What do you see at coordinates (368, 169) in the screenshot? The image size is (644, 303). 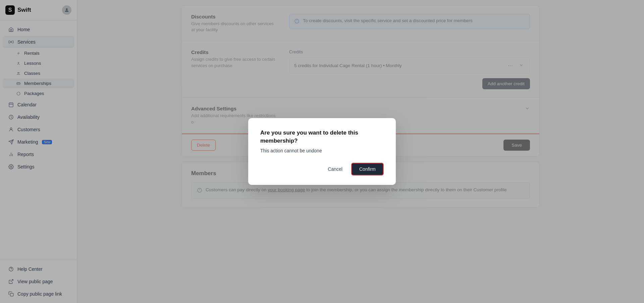 I see `modal-confirm-button: Confirm` at bounding box center [368, 169].